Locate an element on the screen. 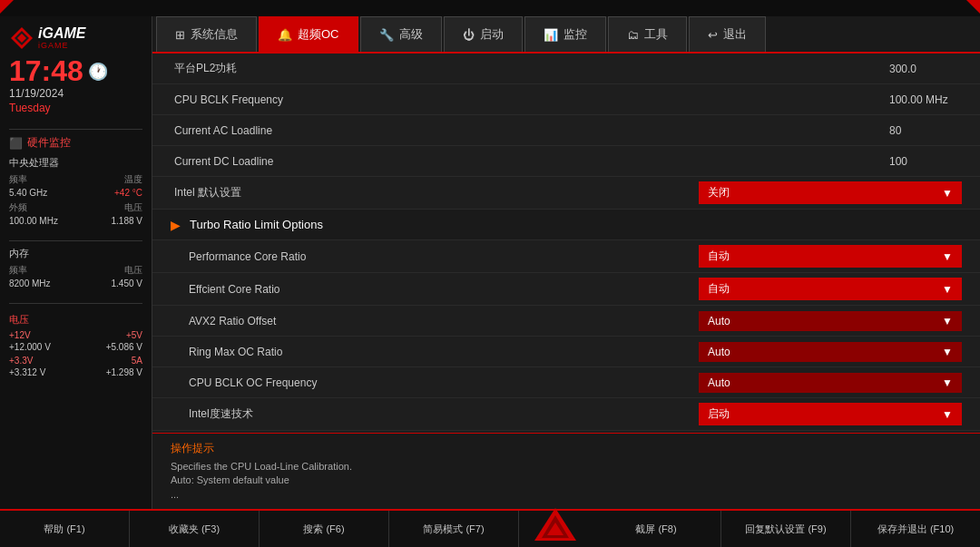  turbo-section-label: Turbo Ratio Limit Options is located at coordinates (573, 225).